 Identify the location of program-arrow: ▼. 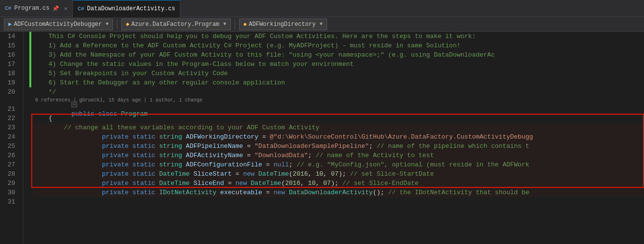
(225, 24).